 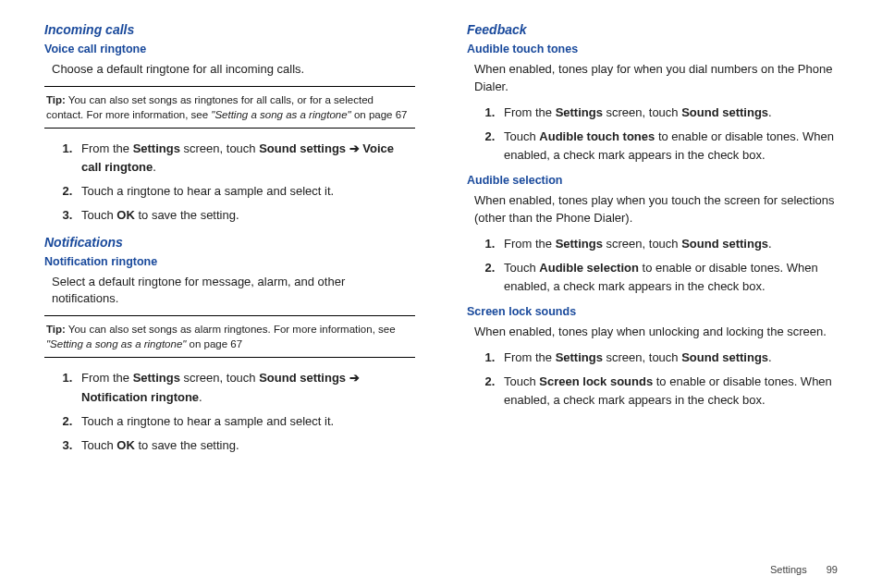 I want to click on step: Touch Screen lock sounds to enable or di…, so click(x=668, y=391).